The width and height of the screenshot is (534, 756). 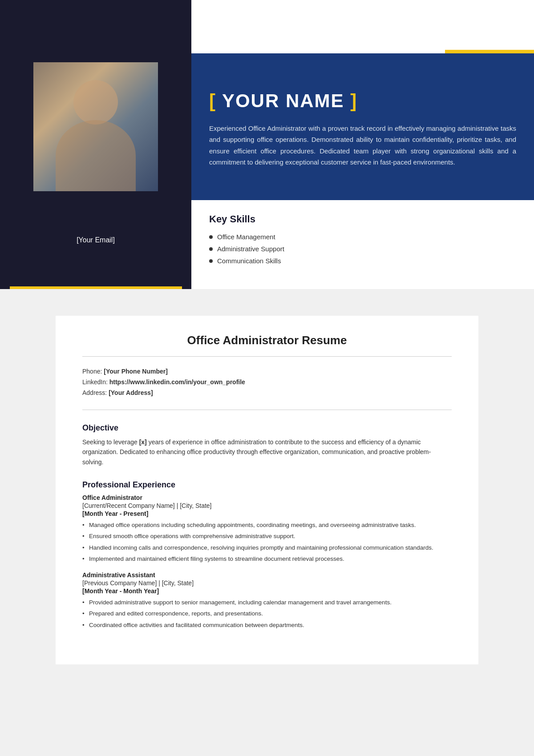 What do you see at coordinates (96, 27) in the screenshot?
I see `top-bar-left` at bounding box center [96, 27].